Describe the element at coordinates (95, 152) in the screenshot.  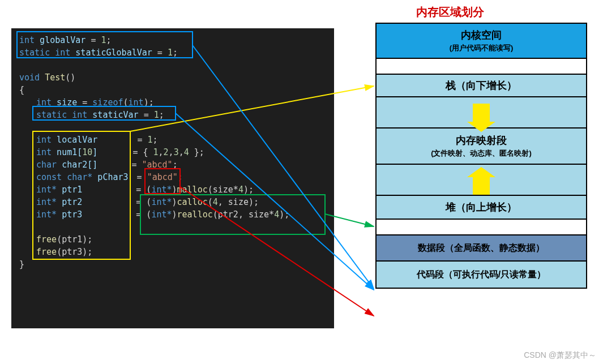
I see `id: ]` at that location.